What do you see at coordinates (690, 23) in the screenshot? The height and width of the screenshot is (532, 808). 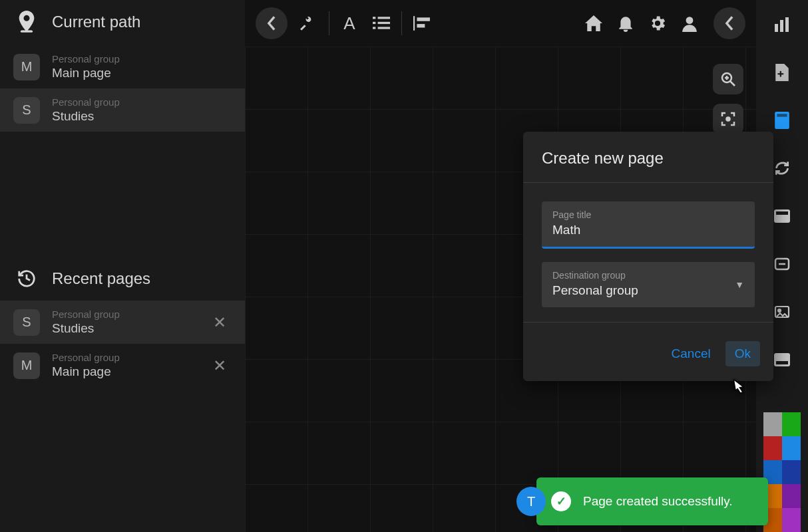 I see `account-icon` at bounding box center [690, 23].